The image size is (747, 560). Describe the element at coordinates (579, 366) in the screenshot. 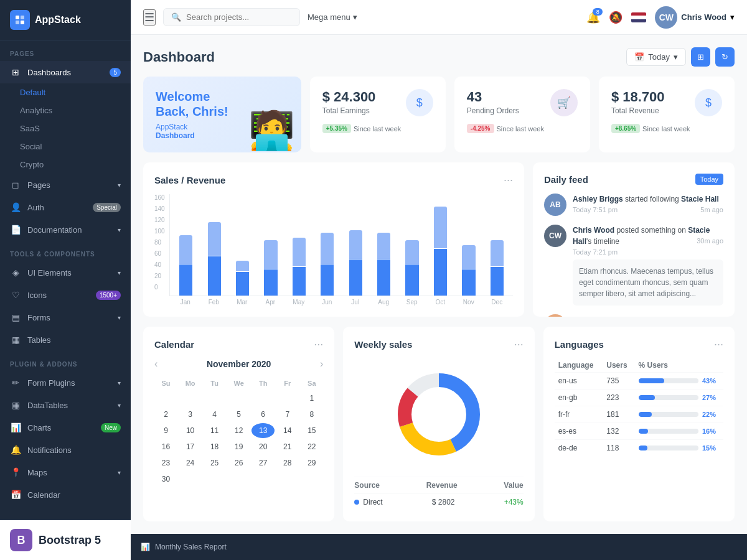

I see `lang-col-language: Language` at that location.